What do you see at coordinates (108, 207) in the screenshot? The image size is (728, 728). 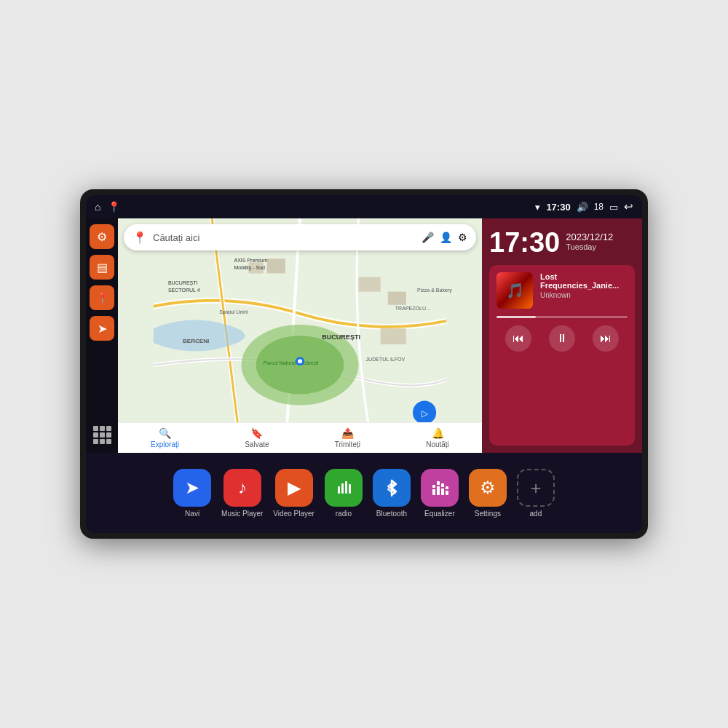 I see `status-left: ⌂ 📍` at bounding box center [108, 207].